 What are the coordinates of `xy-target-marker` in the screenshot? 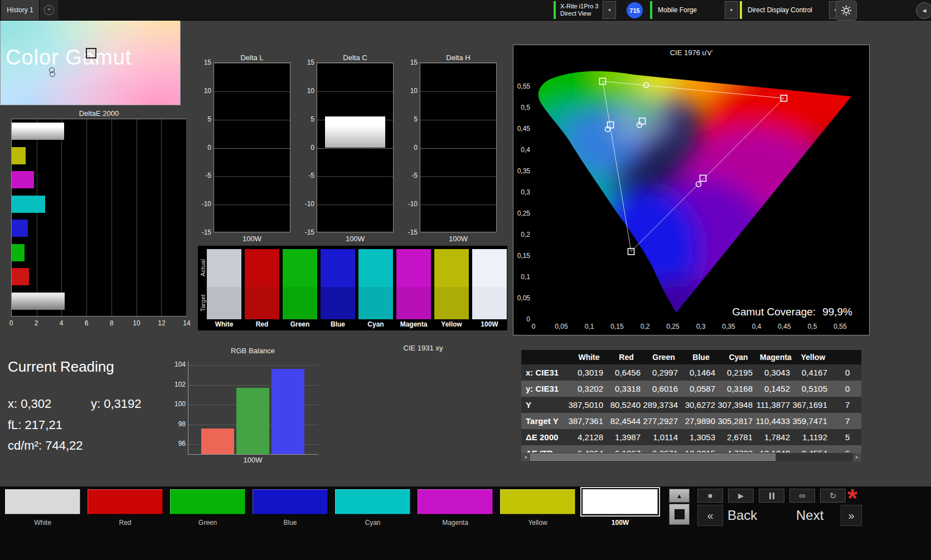 It's located at (91, 53).